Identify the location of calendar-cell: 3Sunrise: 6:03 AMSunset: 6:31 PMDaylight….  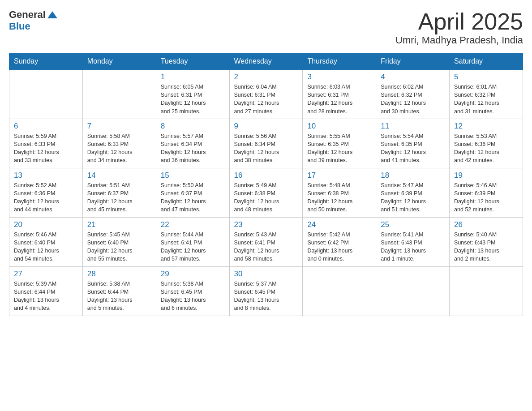
(339, 94).